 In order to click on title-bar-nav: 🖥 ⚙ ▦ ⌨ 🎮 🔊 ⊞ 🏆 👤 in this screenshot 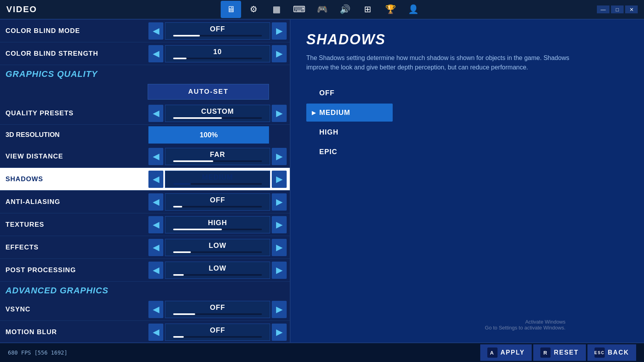, I will do `click(322, 9)`.